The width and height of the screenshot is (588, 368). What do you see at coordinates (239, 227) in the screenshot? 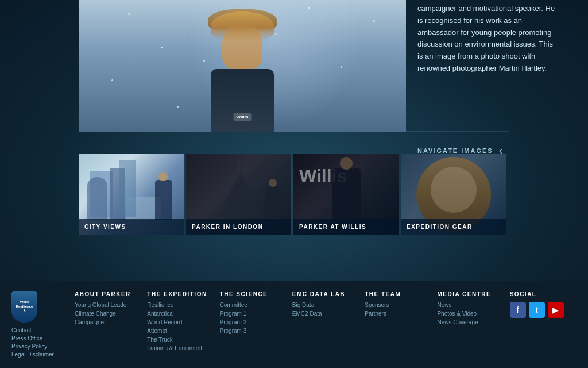
I see `thumb-london-label: PARKER IN LONDON` at bounding box center [239, 227].